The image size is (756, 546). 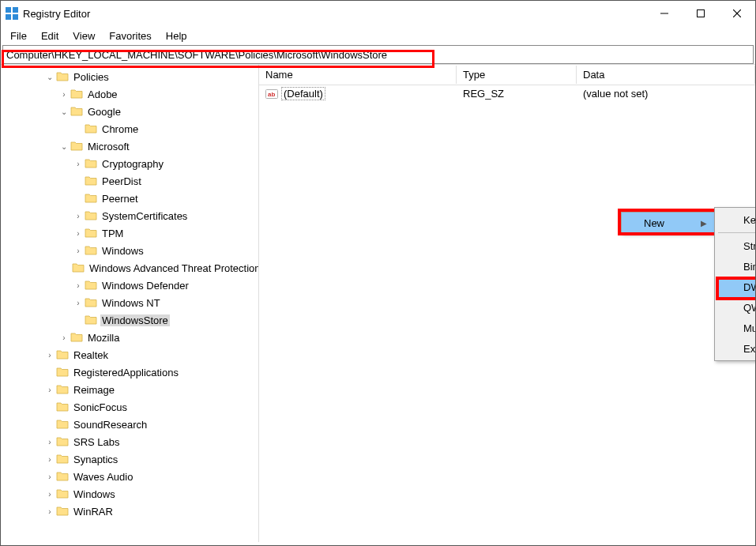 I want to click on tree-label: Mozilla, so click(x=103, y=338).